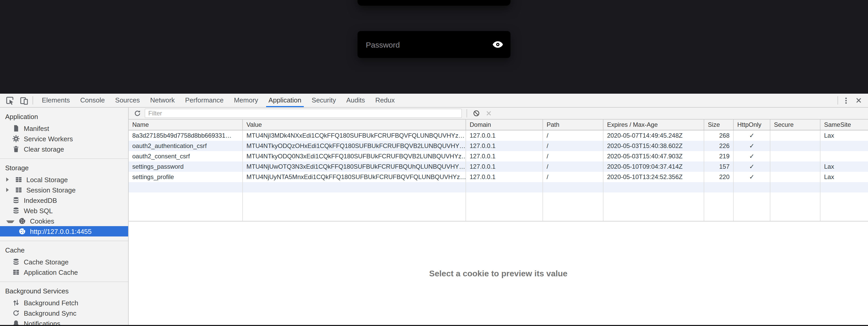 Image resolution: width=868 pixels, height=326 pixels. I want to click on sidebar-item-session-storage: Session Storage, so click(64, 190).